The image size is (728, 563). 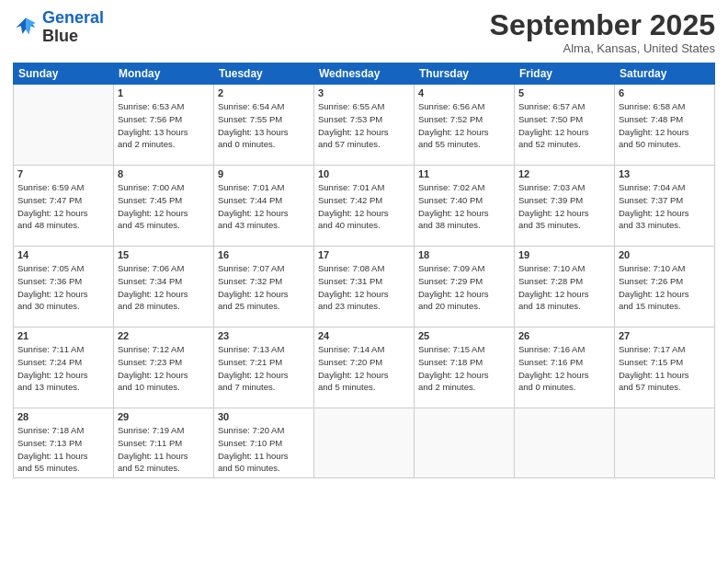 I want to click on day-number: 2, so click(x=264, y=93).